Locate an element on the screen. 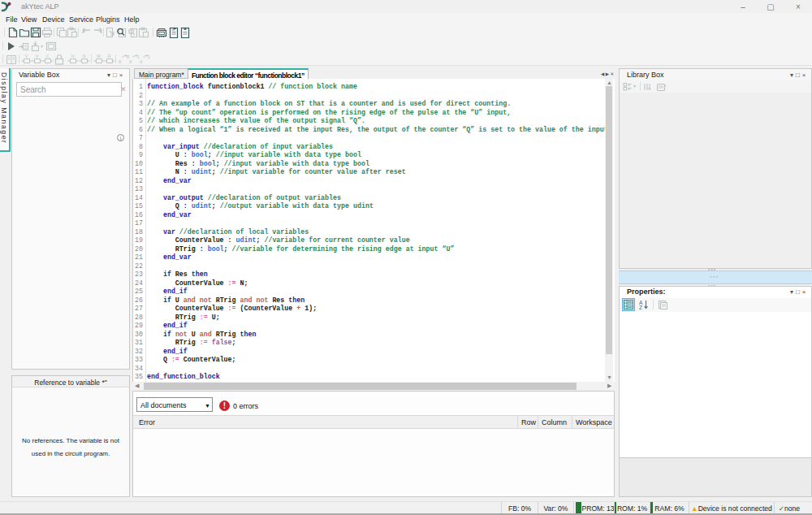  svg-text: R is located at coordinates (110, 56).